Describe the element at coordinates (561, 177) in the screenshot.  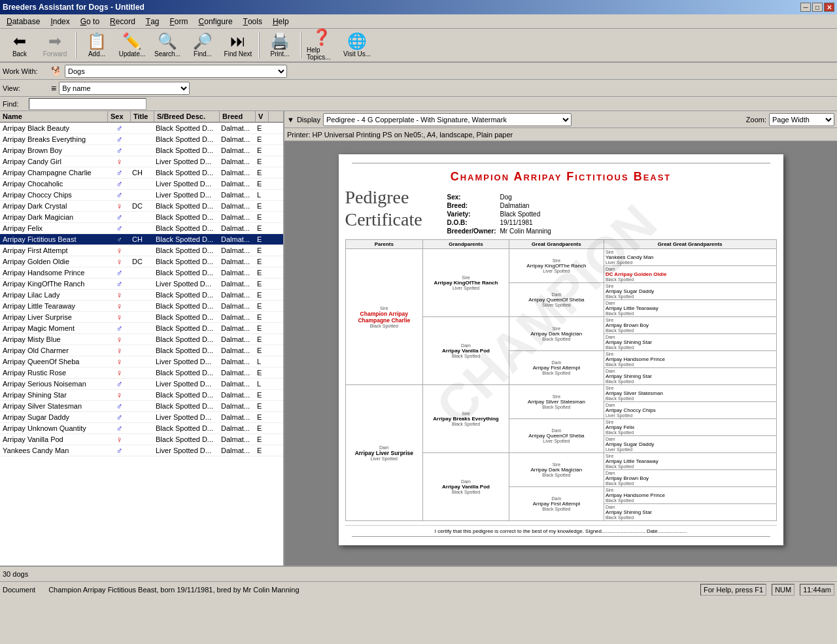
I see `pedigree-title: Champion Arripay Fictitious Beast` at that location.